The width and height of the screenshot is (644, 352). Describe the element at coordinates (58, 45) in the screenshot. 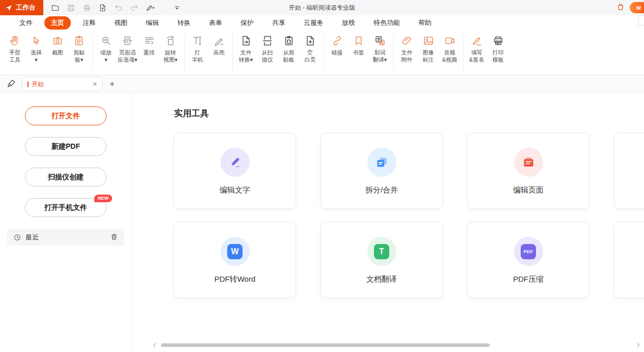

I see `ribbon-tool-snapshot: 截图` at that location.